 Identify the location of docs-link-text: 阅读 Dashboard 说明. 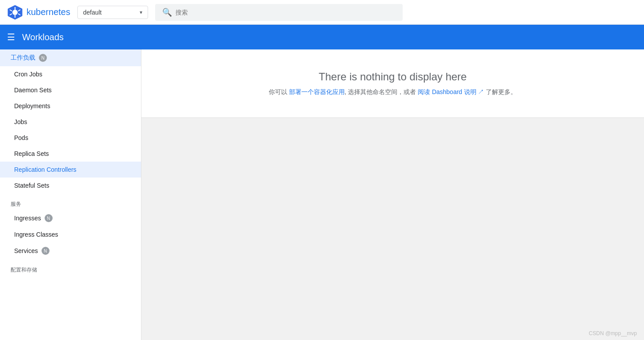
(447, 92).